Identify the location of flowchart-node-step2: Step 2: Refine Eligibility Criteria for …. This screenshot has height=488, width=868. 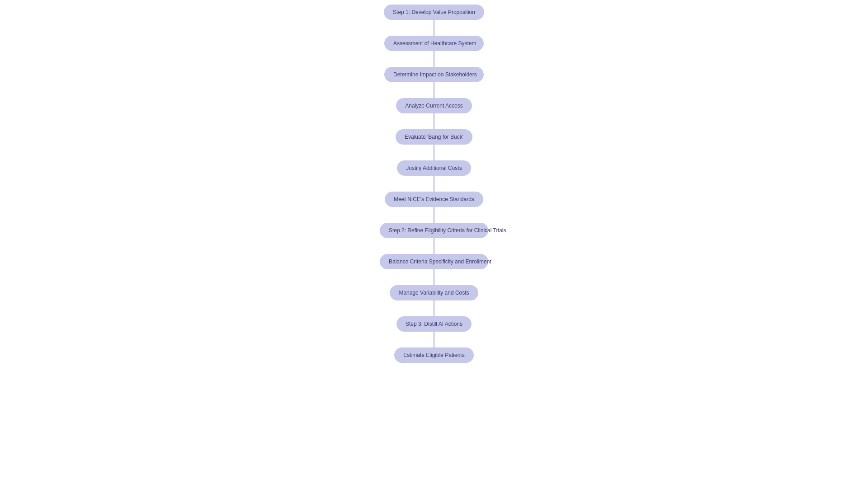
(434, 230).